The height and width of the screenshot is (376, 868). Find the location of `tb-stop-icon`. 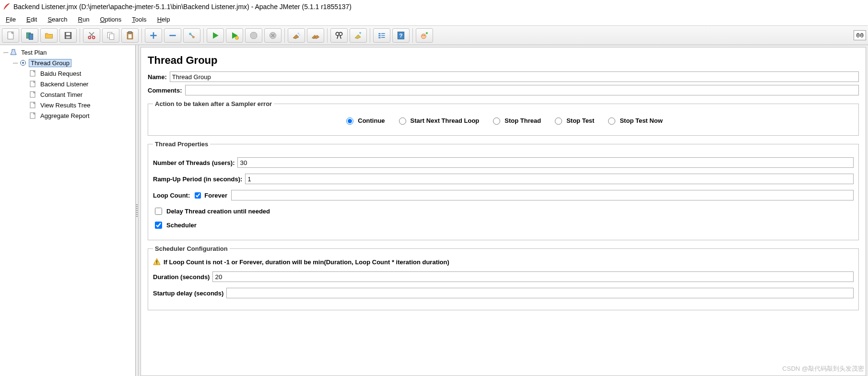

tb-stop-icon is located at coordinates (254, 35).